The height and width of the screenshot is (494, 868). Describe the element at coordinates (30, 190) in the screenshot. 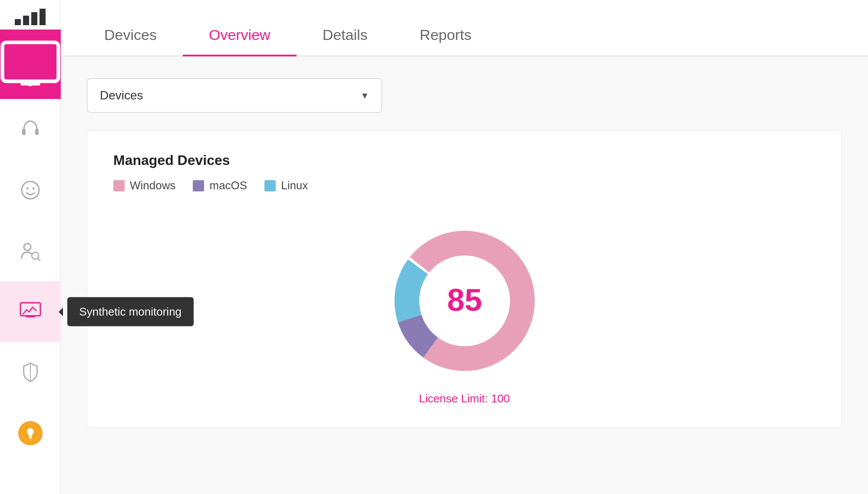

I see `smiley-icon` at that location.